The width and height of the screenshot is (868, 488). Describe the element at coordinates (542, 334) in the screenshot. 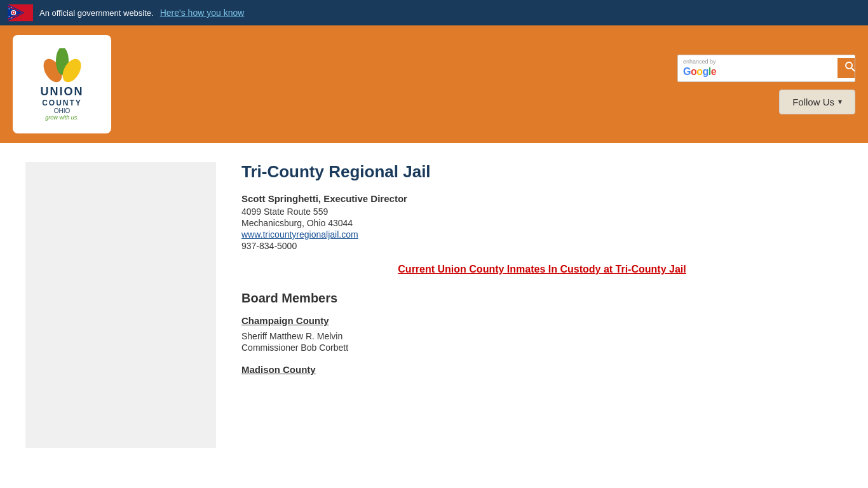

I see `champaign-county-section: Champaign County Sheriff Matthew R. Melv…` at that location.